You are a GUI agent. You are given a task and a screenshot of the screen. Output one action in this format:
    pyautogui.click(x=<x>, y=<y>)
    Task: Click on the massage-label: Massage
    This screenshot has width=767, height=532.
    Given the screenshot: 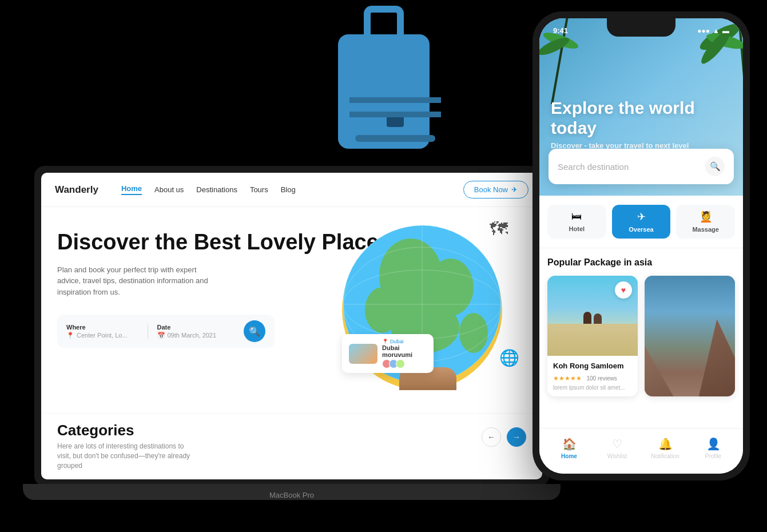 What is the action you would take?
    pyautogui.click(x=705, y=229)
    